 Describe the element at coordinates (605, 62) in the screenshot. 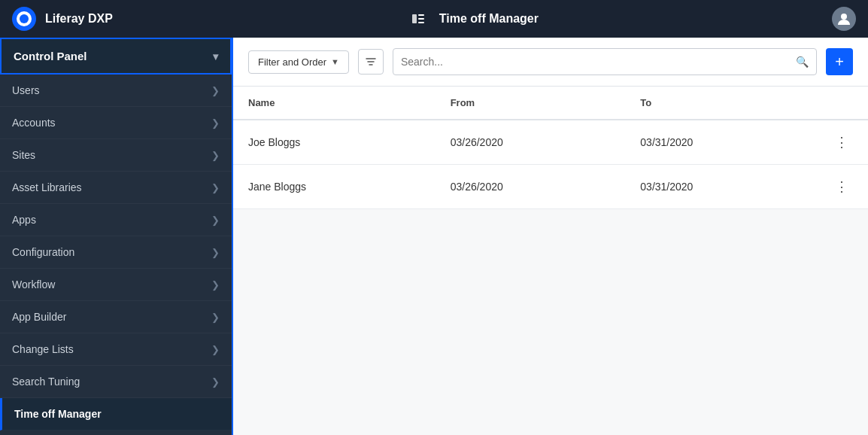

I see `search-wrapper: 🔍` at that location.